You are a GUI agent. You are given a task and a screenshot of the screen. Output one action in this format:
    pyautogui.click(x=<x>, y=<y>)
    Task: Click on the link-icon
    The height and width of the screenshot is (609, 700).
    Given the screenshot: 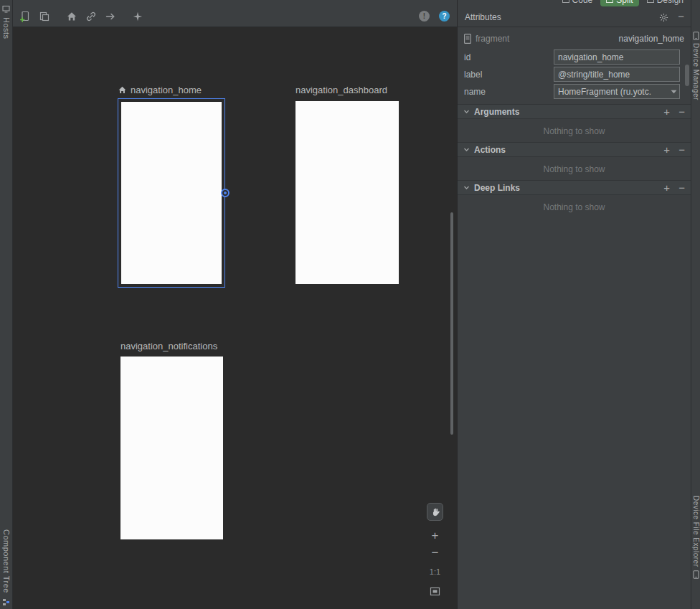 What is the action you would take?
    pyautogui.click(x=91, y=16)
    